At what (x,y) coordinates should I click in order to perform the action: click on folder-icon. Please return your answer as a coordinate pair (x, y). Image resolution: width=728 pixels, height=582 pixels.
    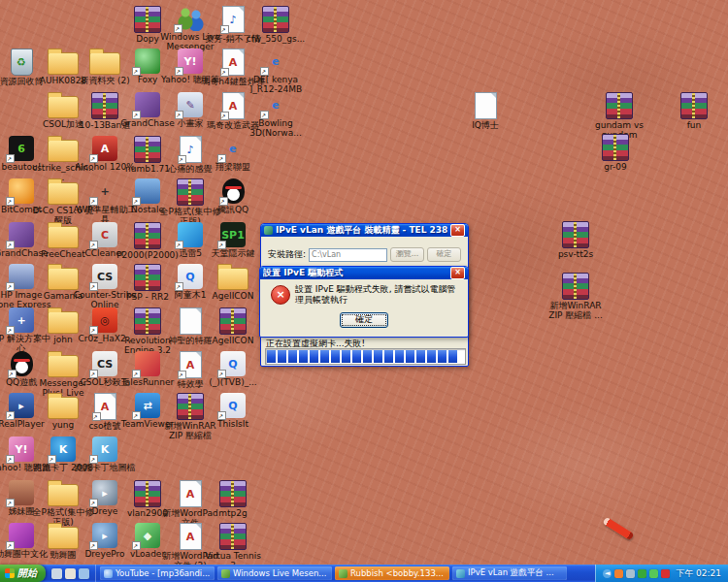
    Looking at the image, I should click on (233, 279).